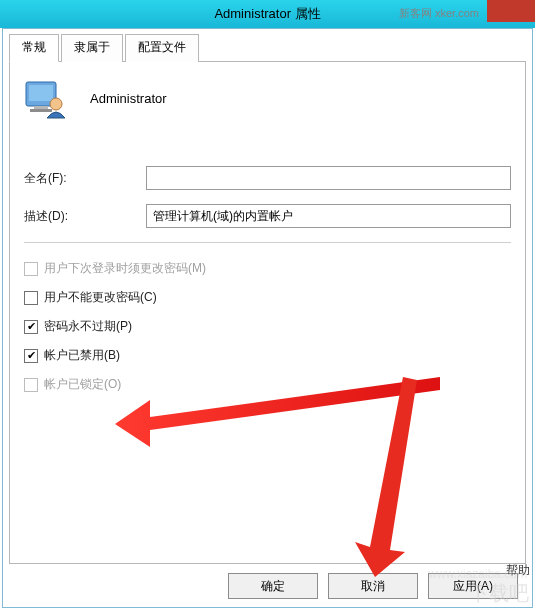 This screenshot has height=613, width=535. Describe the element at coordinates (267, 14) in the screenshot. I see `window-title: Administrator 属性` at that location.